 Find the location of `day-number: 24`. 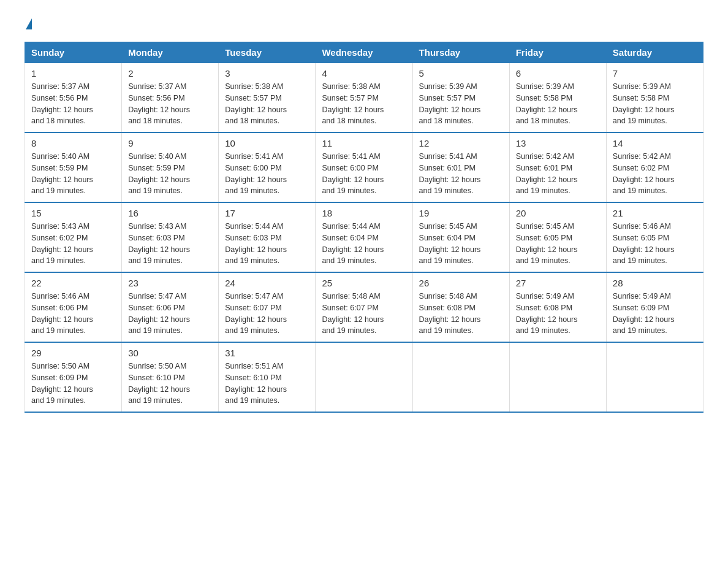

day-number: 24 is located at coordinates (267, 283).